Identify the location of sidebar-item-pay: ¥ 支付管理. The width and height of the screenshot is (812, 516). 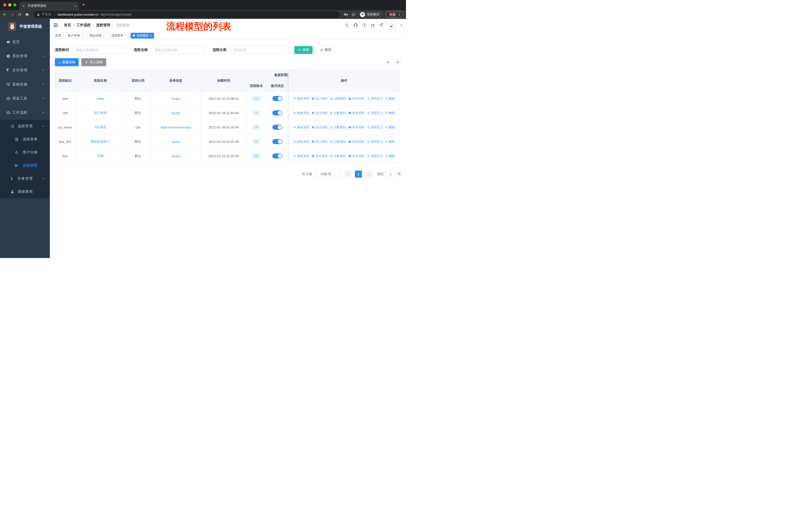
(25, 70).